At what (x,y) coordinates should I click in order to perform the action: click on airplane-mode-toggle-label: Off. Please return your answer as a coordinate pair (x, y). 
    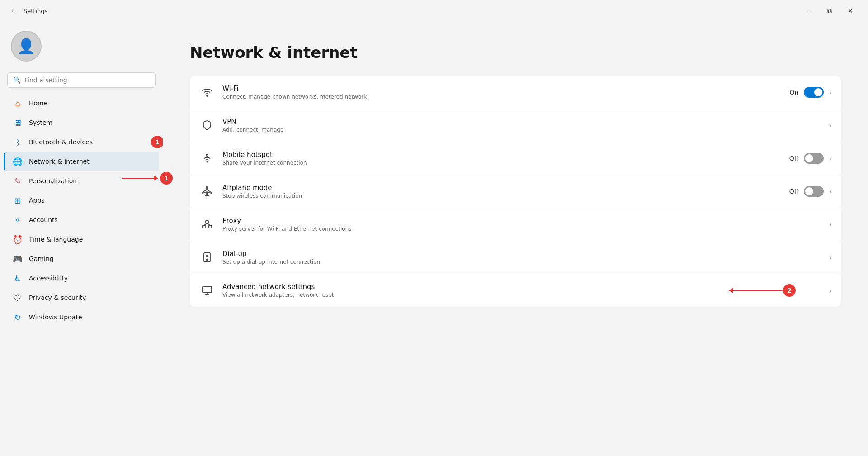
    Looking at the image, I should click on (794, 191).